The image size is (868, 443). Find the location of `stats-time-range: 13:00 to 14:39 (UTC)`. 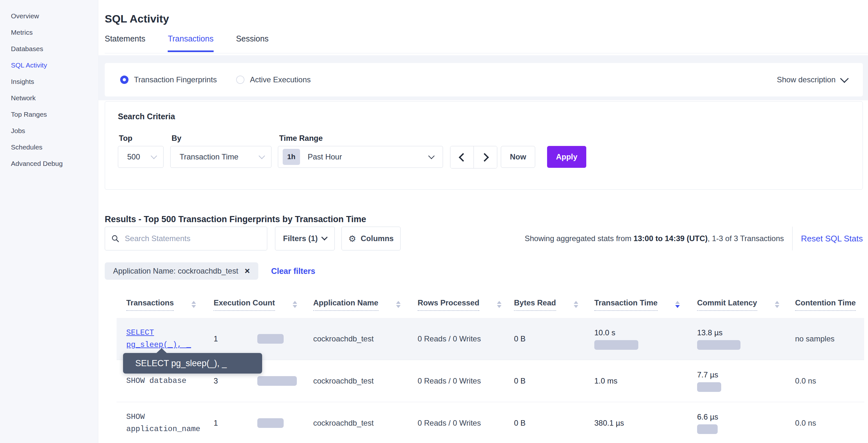

stats-time-range: 13:00 to 14:39 (UTC) is located at coordinates (671, 238).